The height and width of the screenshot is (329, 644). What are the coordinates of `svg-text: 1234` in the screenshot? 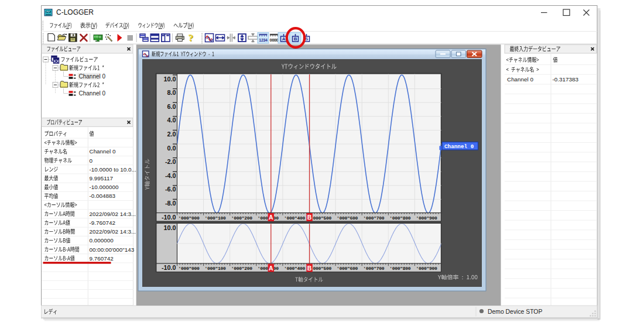 It's located at (263, 40).